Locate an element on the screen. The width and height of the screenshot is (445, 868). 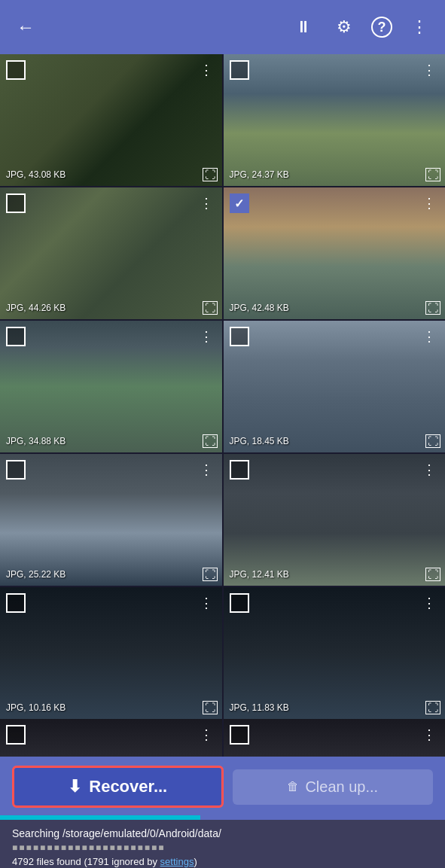
file-info: JPG, 44.26 KB is located at coordinates (36, 308).